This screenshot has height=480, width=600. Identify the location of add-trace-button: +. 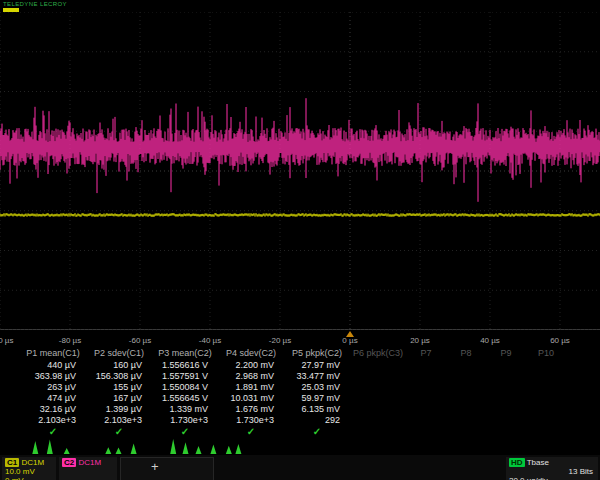
(167, 468).